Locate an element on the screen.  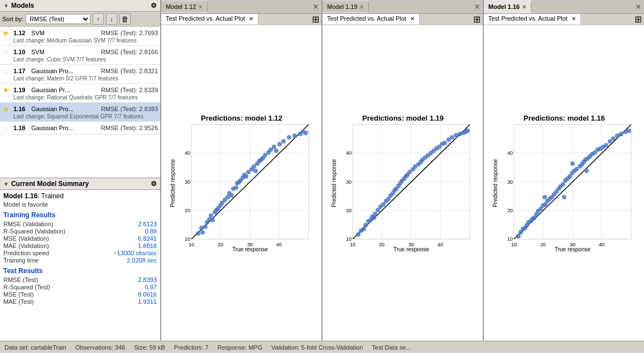
model-star-1-17: ☆ is located at coordinates (7, 71).